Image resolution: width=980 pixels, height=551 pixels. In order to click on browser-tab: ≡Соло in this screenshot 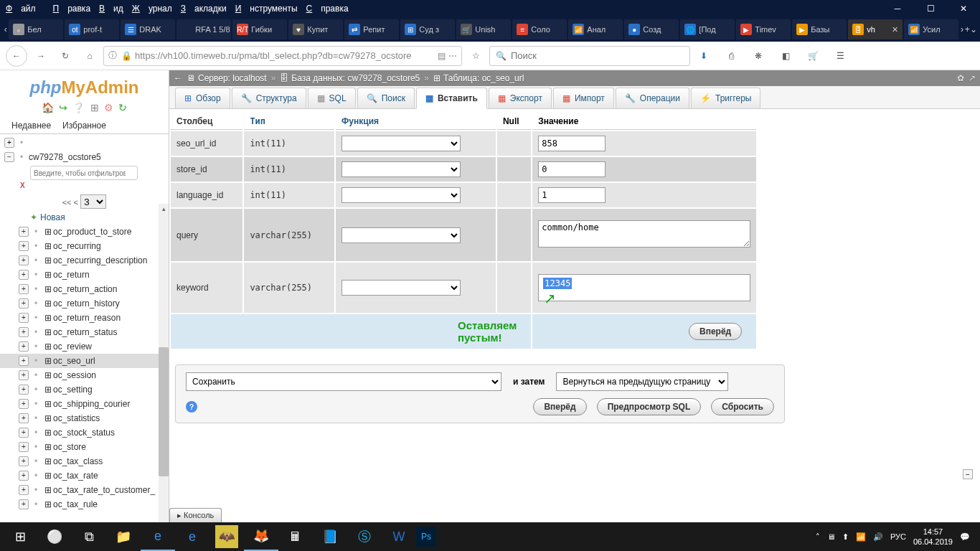, I will do `click(540, 29)`.